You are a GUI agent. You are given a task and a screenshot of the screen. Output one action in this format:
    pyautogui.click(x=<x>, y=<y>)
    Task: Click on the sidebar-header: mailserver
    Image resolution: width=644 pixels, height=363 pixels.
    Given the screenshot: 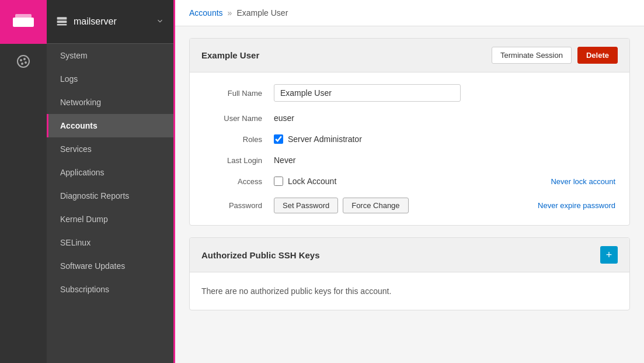 What is the action you would take?
    pyautogui.click(x=110, y=22)
    